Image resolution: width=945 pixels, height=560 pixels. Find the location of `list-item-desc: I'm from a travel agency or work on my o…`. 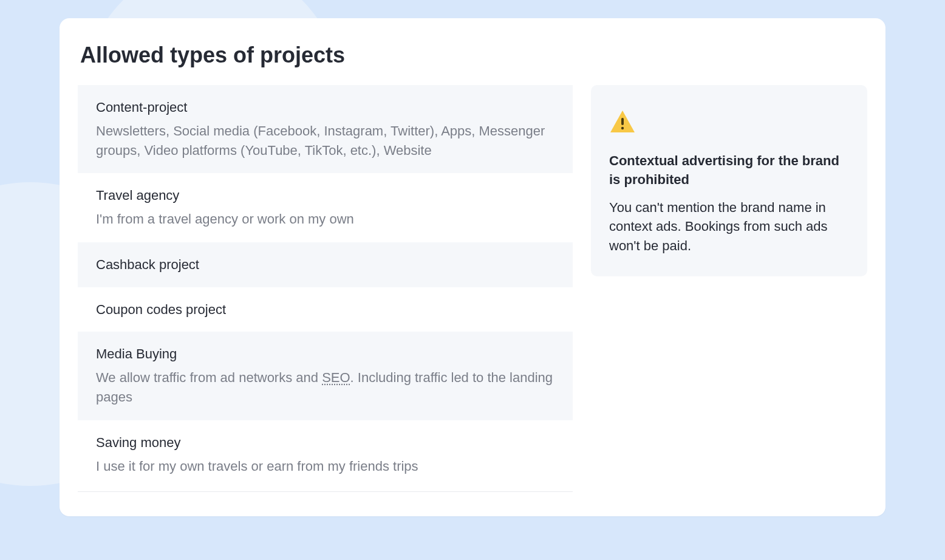

list-item-desc: I'm from a travel agency or work on my o… is located at coordinates (326, 219).